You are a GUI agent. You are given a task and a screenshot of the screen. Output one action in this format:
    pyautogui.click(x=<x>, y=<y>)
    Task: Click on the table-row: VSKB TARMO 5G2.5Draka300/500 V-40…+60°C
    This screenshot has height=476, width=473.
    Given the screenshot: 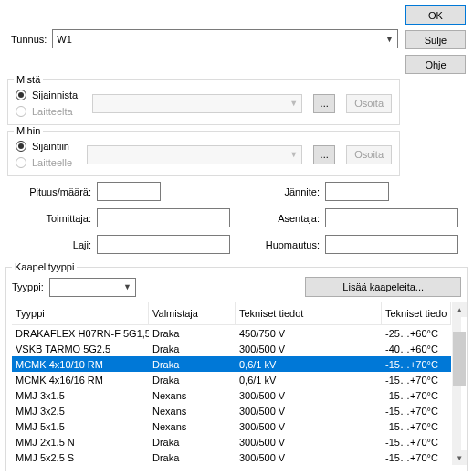 What is the action you would take?
    pyautogui.click(x=232, y=349)
    